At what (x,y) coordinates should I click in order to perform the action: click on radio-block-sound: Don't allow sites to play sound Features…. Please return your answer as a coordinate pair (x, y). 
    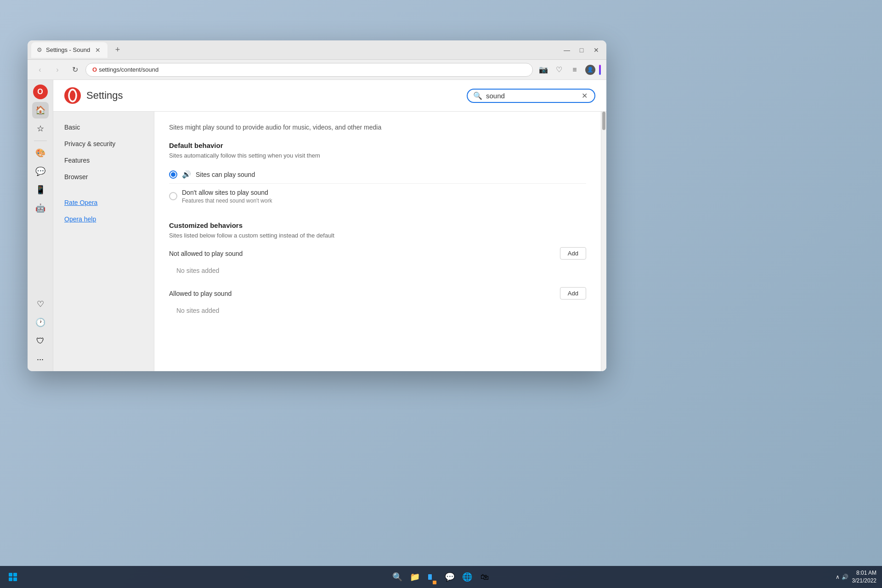
    Looking at the image, I should click on (378, 196).